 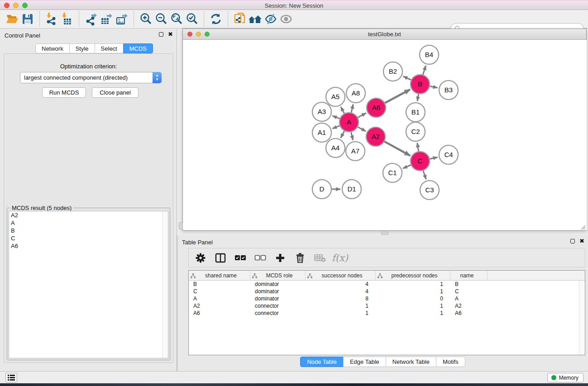 What do you see at coordinates (89, 223) in the screenshot?
I see `result-item: A` at bounding box center [89, 223].